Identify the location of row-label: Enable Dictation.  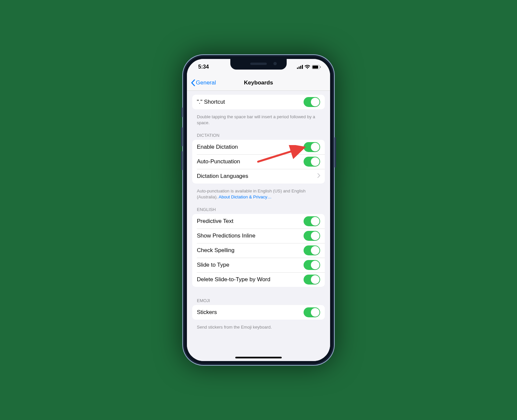
(217, 147).